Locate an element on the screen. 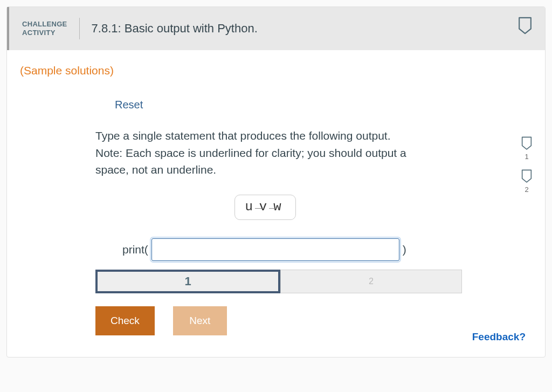 This screenshot has height=392, width=552. expected-output-box: uvw is located at coordinates (265, 207).